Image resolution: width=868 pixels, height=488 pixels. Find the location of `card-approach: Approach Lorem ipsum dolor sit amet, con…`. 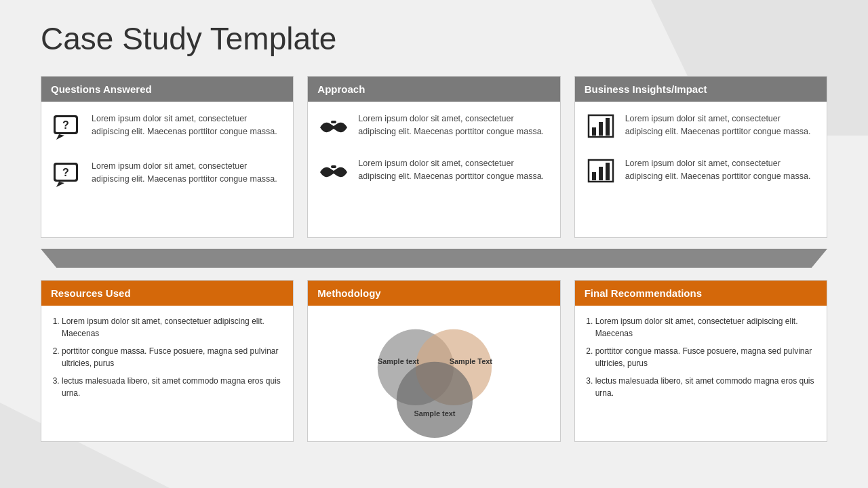

card-approach: Approach Lorem ipsum dolor sit amet, con… is located at coordinates (434, 157).